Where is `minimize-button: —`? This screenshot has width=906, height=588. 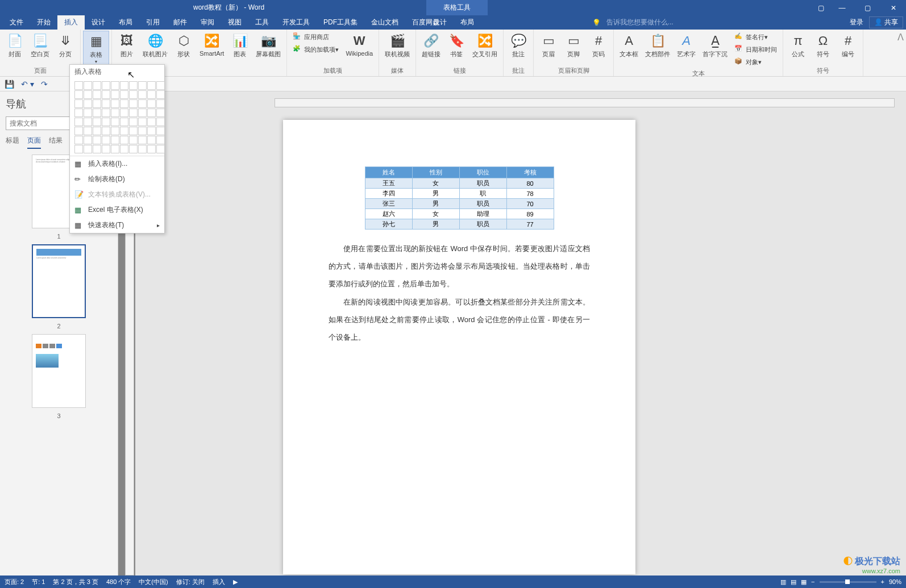
minimize-button: — is located at coordinates (842, 8).